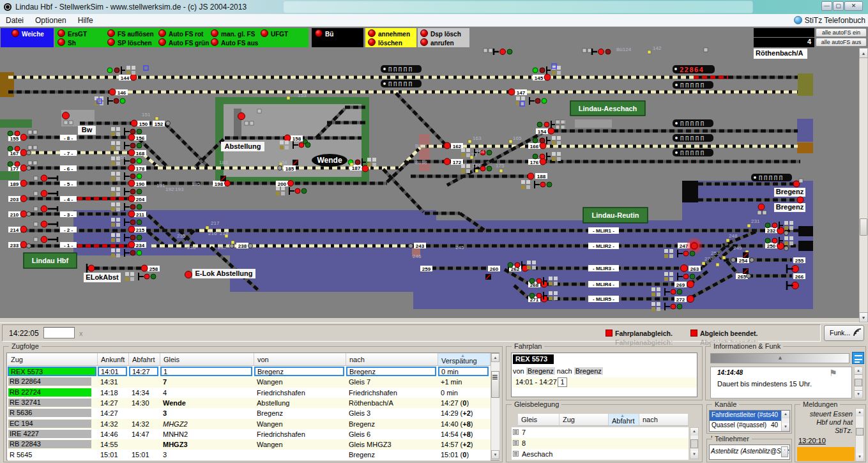  Describe the element at coordinates (86, 19) in the screenshot. I see `menu-item-hilfe: Hilfe` at that location.